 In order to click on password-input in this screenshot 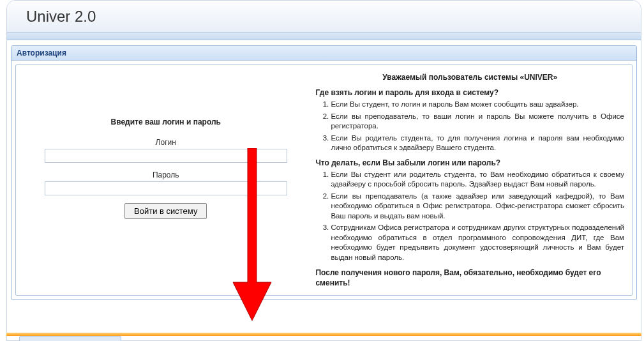, I will do `click(166, 188)`.